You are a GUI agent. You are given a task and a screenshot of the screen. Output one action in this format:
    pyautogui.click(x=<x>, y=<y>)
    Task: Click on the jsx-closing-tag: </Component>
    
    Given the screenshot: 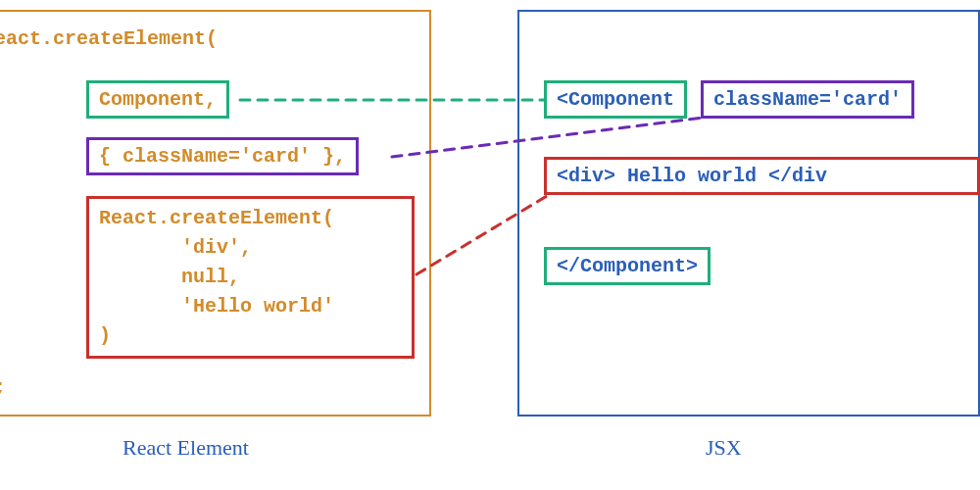 What is the action you would take?
    pyautogui.click(x=627, y=267)
    